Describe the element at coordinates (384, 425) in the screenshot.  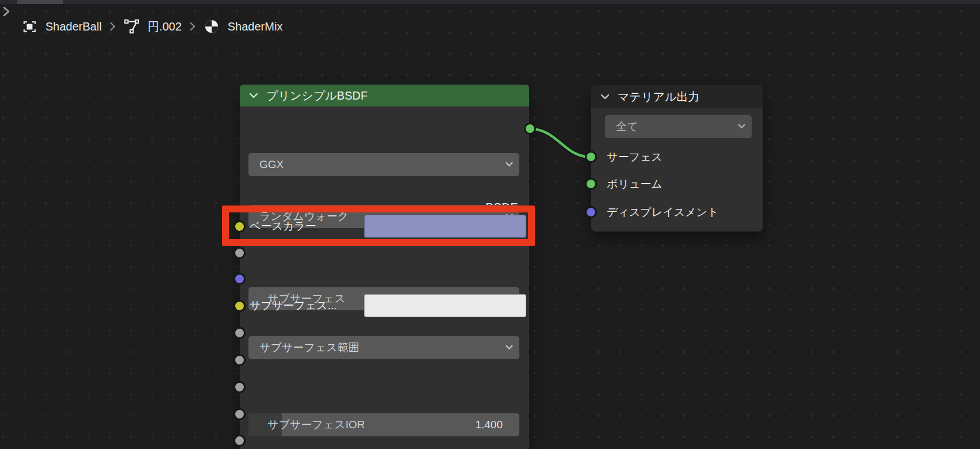
I see `slider-subsurface-ior: サブサーフェスIOR 1.400` at that location.